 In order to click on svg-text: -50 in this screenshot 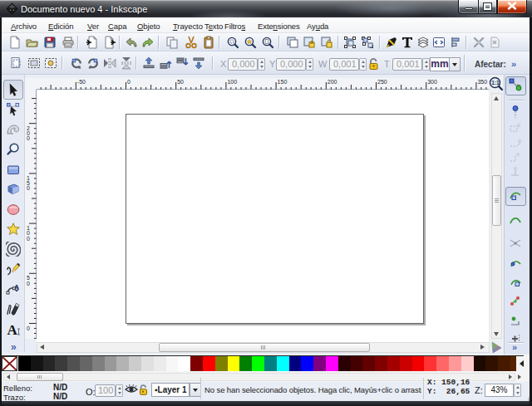, I will do `click(81, 81)`.